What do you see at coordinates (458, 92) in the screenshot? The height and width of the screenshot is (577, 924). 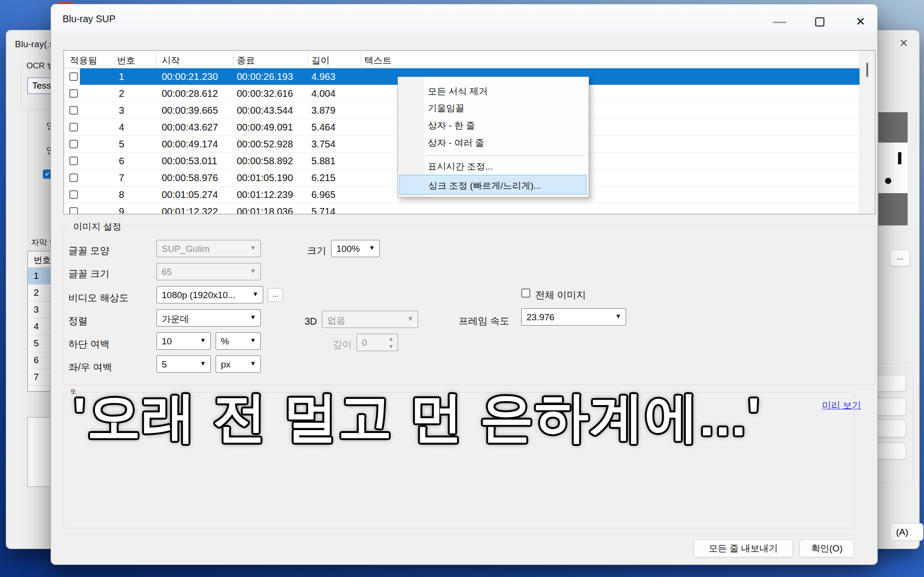 I see `menu-item-remove-formatting: 모든 서식 제거` at bounding box center [458, 92].